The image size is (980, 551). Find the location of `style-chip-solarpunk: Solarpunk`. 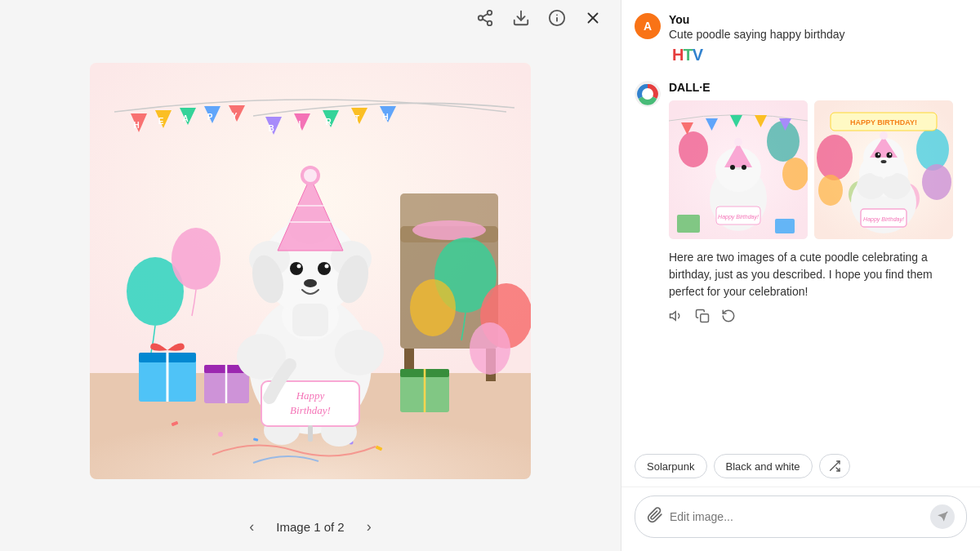

style-chip-solarpunk: Solarpunk is located at coordinates (671, 466).